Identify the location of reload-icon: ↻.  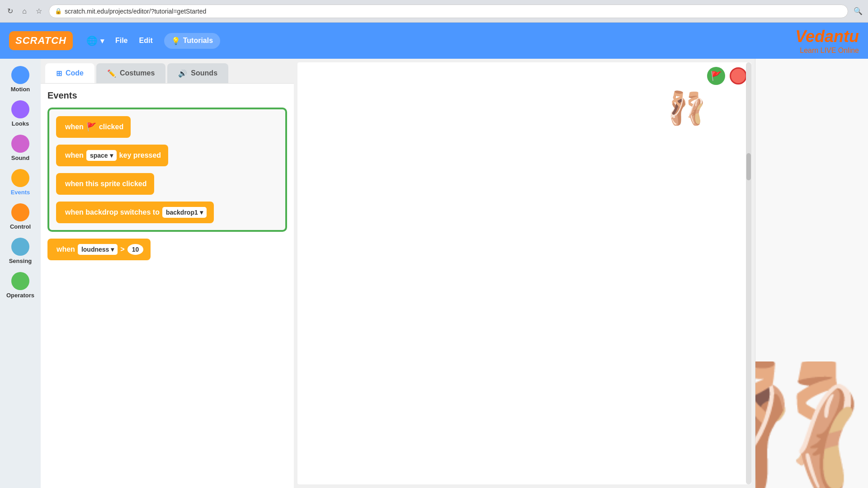
(10, 11).